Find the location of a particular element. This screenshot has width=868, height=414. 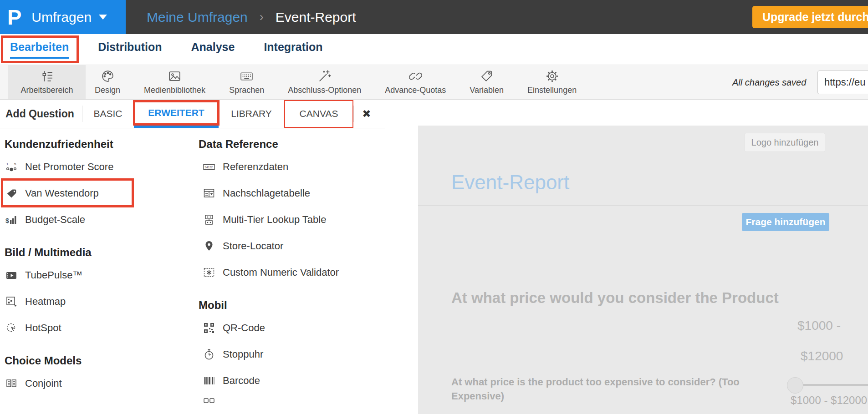

question-type-label: Conjoint is located at coordinates (44, 384).